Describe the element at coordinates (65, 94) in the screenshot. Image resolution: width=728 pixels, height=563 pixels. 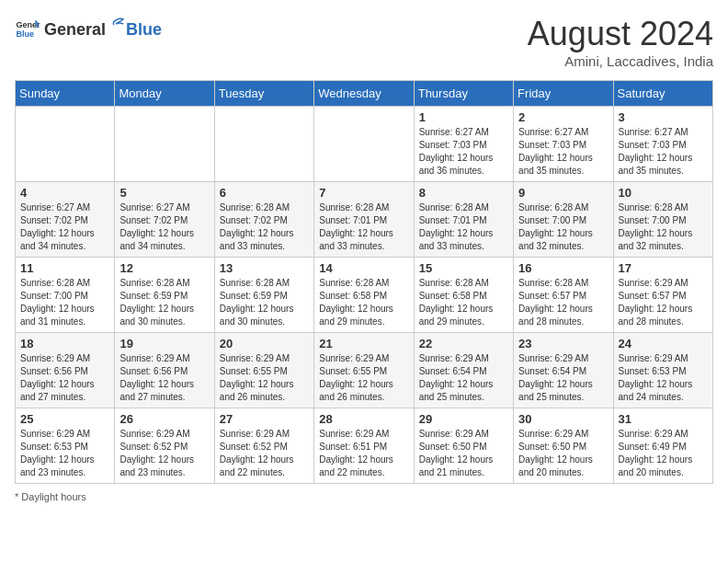
I see `day-of-week-header: Sunday` at that location.